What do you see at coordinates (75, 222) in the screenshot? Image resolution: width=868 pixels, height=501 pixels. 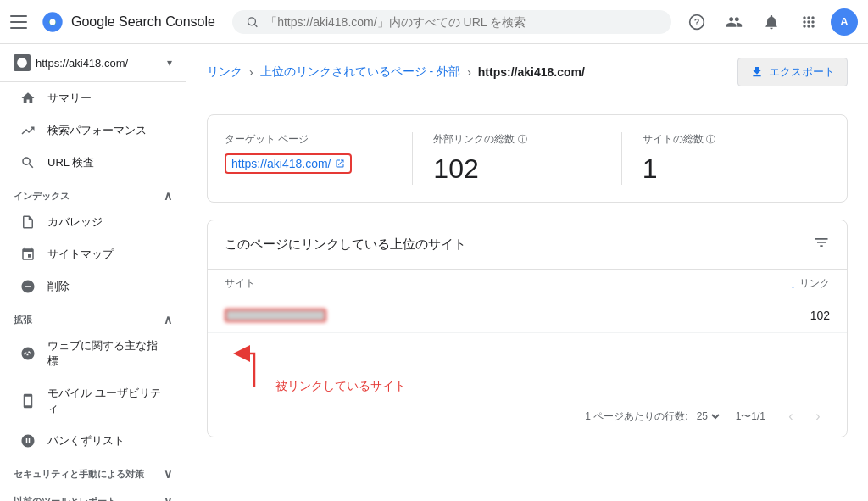 I see `sidebar-item-coverage-label: カバレッジ` at bounding box center [75, 222].